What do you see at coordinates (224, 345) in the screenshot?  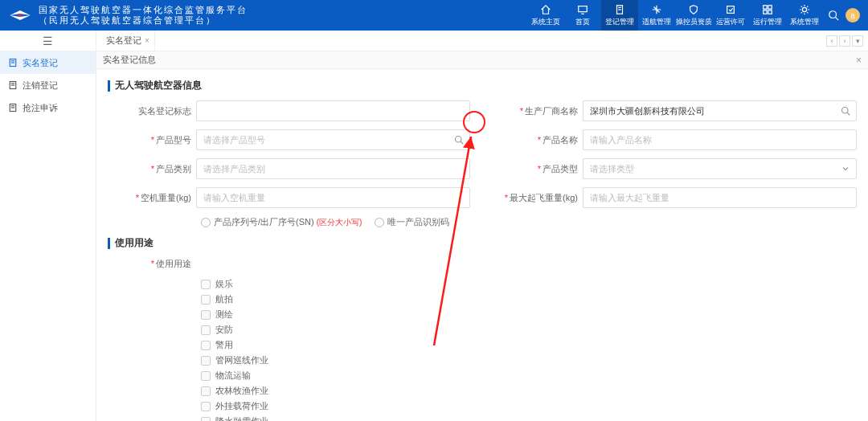 I see `usage-option-label: 警用` at bounding box center [224, 345].